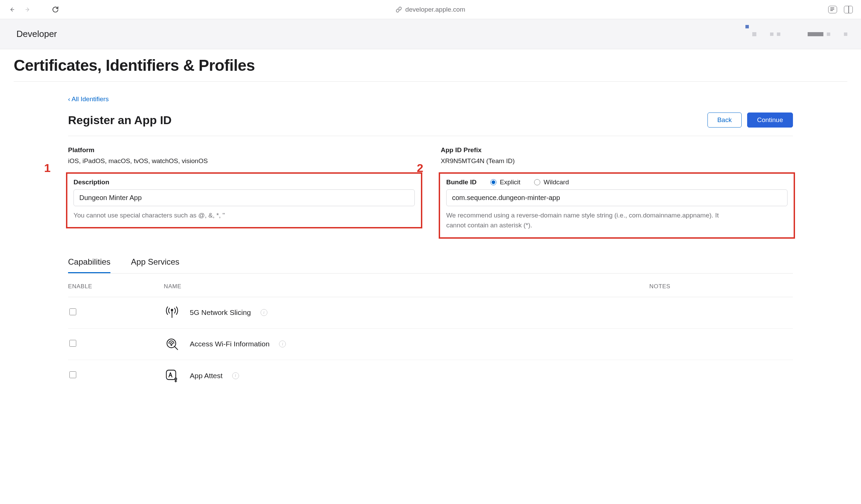 This screenshot has width=861, height=504. What do you see at coordinates (430, 10) in the screenshot?
I see `browser-toolbar: developer.apple.com` at bounding box center [430, 10].